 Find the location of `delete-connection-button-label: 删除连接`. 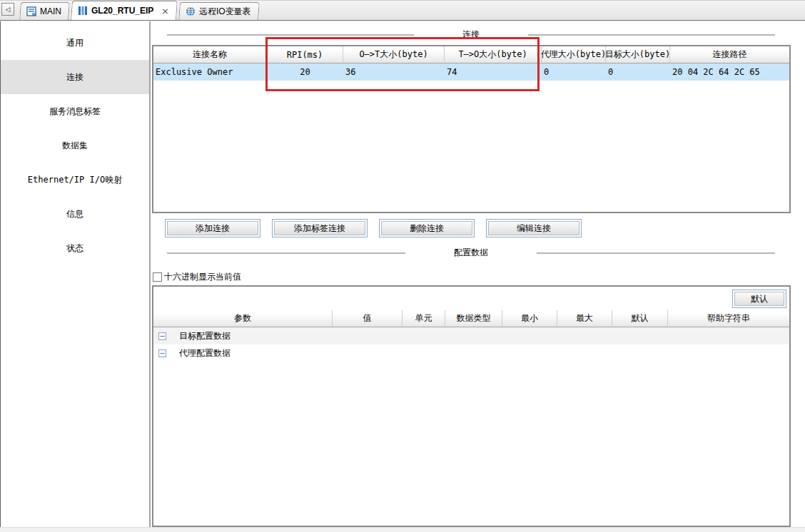

delete-connection-button-label: 删除连接 is located at coordinates (427, 228).